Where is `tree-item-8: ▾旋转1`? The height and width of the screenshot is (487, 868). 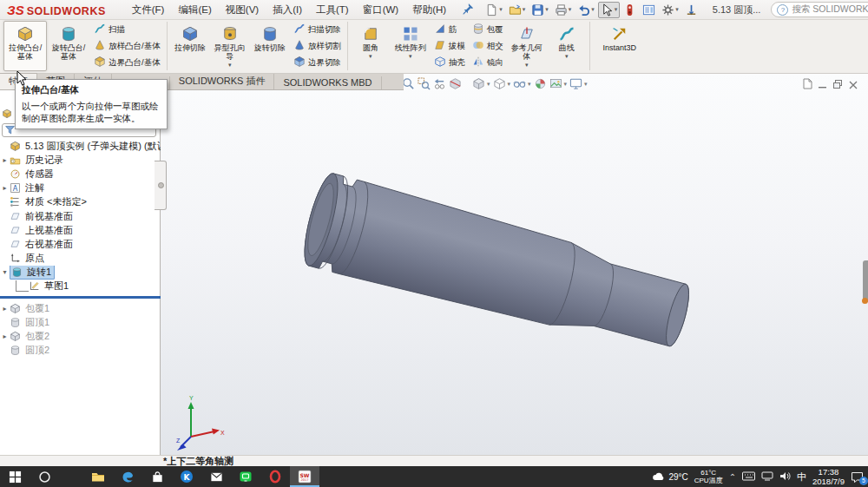
tree-item-8: ▾旋转1 is located at coordinates (80, 273).